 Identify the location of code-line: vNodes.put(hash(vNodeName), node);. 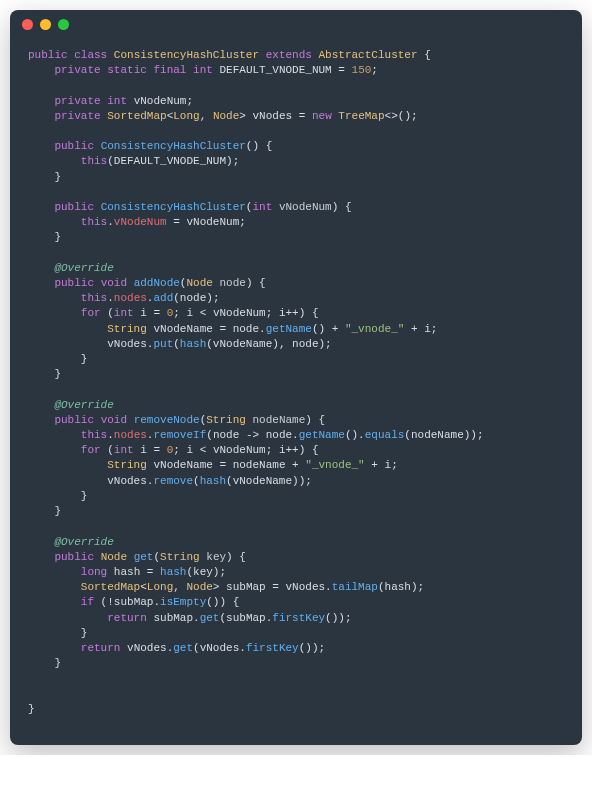
(180, 344).